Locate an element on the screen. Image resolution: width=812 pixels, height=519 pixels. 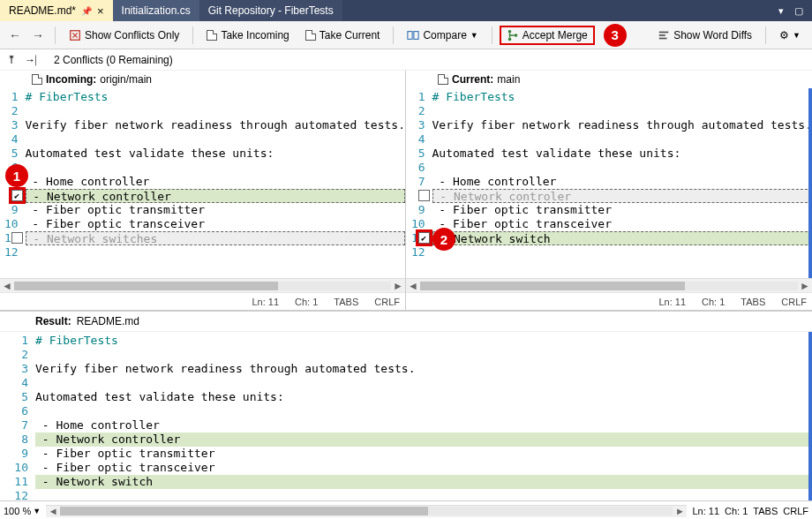
code-line: - Home controller is located at coordinates (215, 182).